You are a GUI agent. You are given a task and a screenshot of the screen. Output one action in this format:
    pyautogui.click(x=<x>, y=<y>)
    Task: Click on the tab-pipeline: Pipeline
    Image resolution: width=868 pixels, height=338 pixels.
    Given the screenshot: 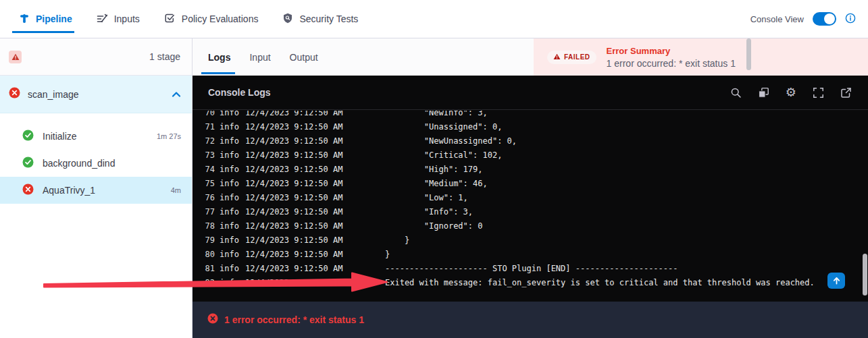 What is the action you would take?
    pyautogui.click(x=46, y=19)
    